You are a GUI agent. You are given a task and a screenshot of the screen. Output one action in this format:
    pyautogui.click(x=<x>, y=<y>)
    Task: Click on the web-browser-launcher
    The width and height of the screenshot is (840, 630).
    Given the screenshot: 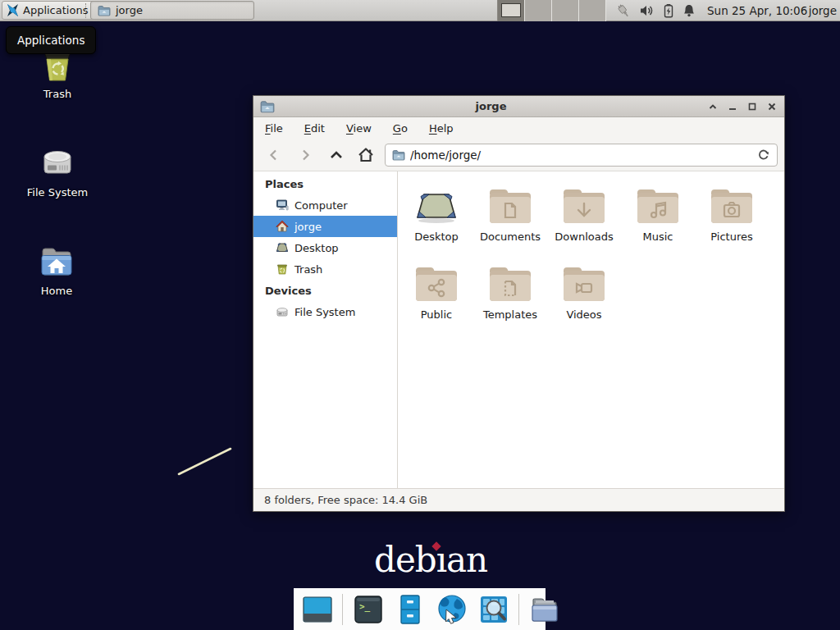 What is the action you would take?
    pyautogui.click(x=451, y=609)
    